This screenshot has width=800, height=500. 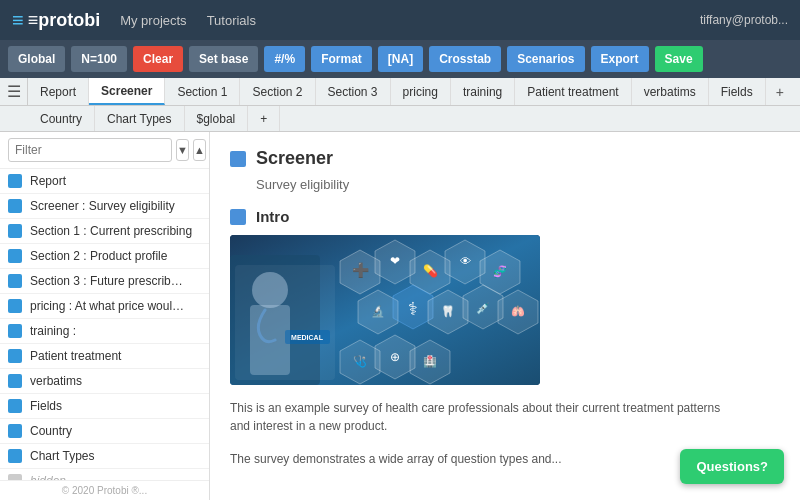 I want to click on collapse-sidebar-button: ☰, so click(x=14, y=92).